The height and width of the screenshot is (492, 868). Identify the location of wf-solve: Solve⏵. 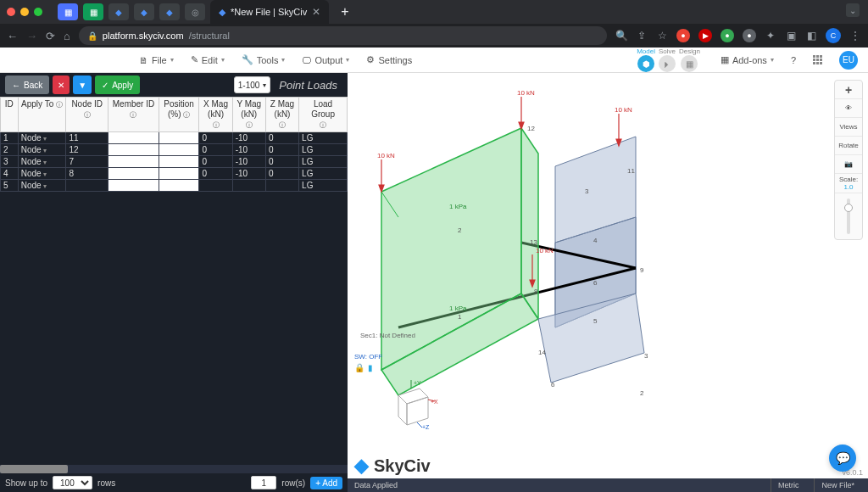
(667, 59).